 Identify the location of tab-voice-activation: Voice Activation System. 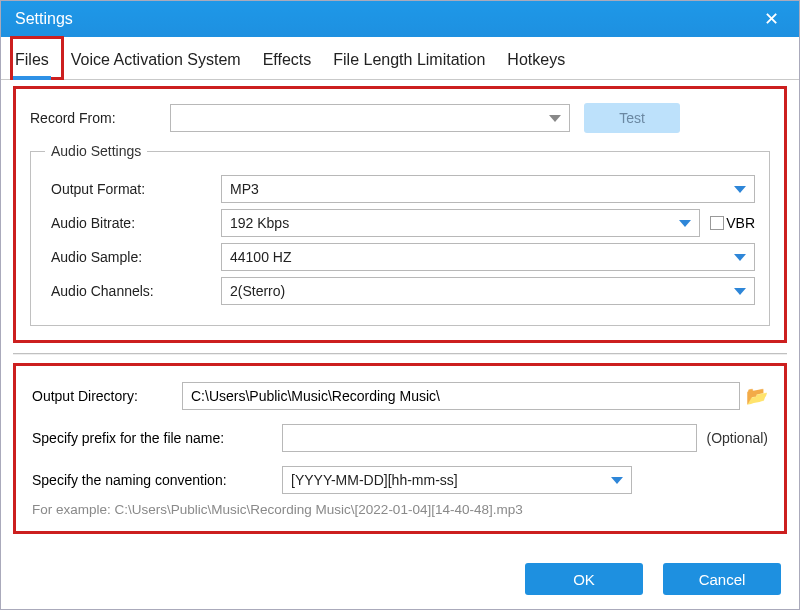
(156, 62).